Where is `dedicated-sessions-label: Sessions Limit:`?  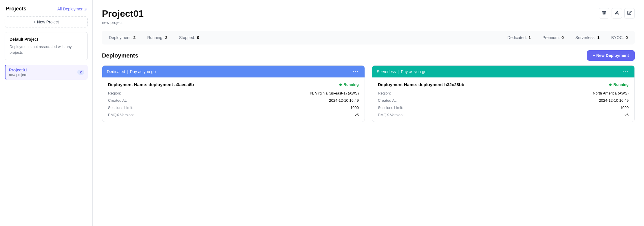
dedicated-sessions-label: Sessions Limit: is located at coordinates (120, 108).